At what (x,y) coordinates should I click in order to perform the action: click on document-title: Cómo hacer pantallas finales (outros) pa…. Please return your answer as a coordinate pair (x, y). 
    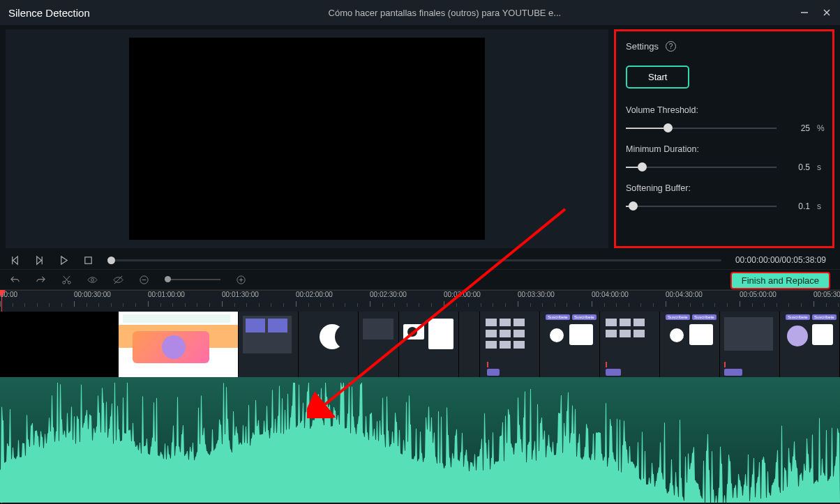
    Looking at the image, I should click on (445, 13).